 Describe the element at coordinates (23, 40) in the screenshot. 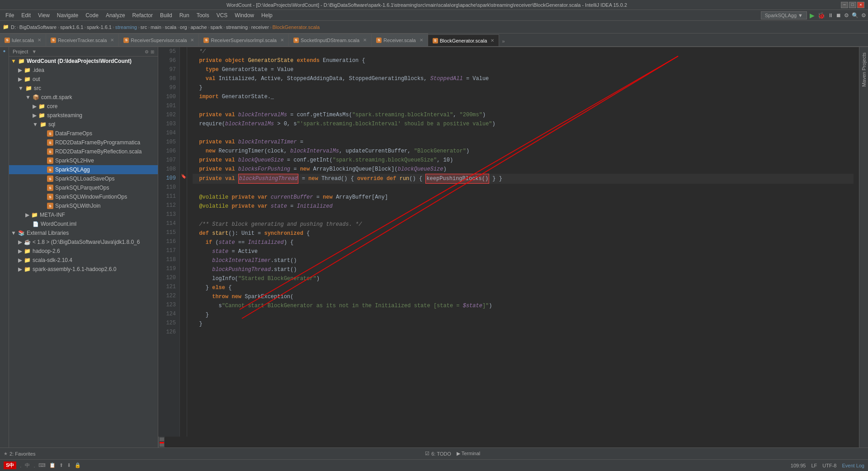

I see `tab-luler: S luler.scala ✕` at that location.